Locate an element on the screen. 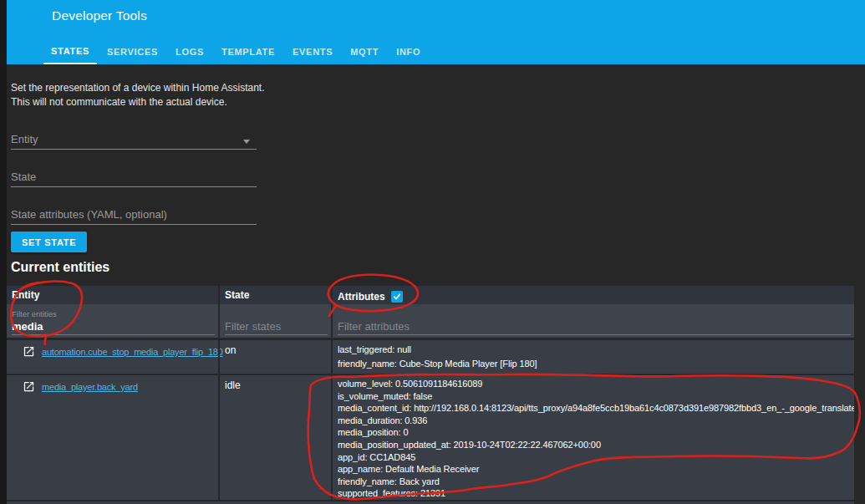 This screenshot has height=504, width=865. tab-template: TEMPLATE is located at coordinates (248, 52).